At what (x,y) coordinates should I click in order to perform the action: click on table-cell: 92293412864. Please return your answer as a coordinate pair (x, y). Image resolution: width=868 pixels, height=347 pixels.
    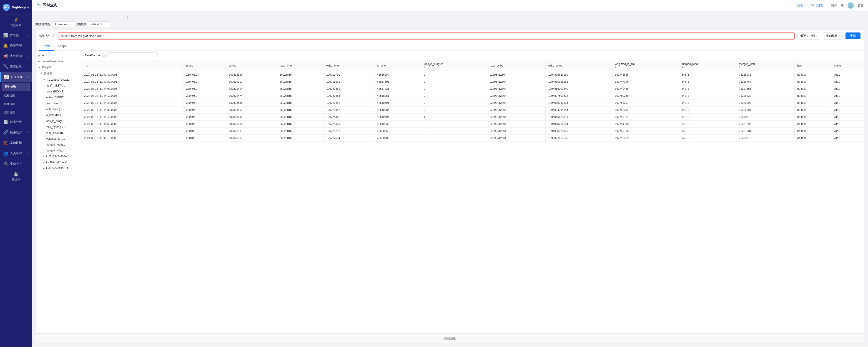
    Looking at the image, I should click on (516, 103).